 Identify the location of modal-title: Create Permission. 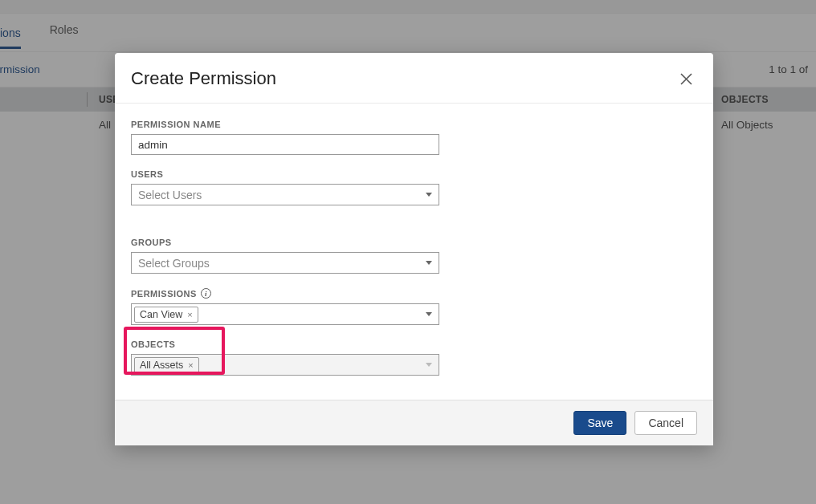
(204, 79).